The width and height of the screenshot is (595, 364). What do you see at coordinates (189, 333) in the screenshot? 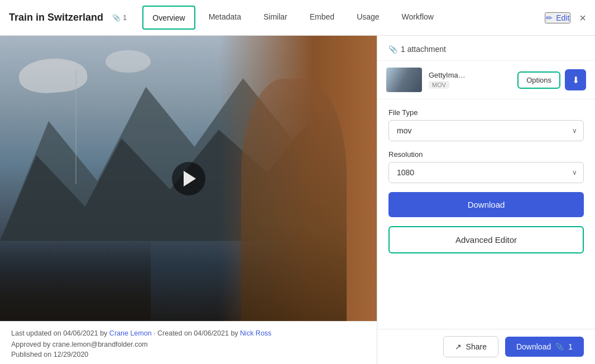
I see `updated-meta: Last updated on 04/06/2021 by Crane Lemo…` at bounding box center [189, 333].